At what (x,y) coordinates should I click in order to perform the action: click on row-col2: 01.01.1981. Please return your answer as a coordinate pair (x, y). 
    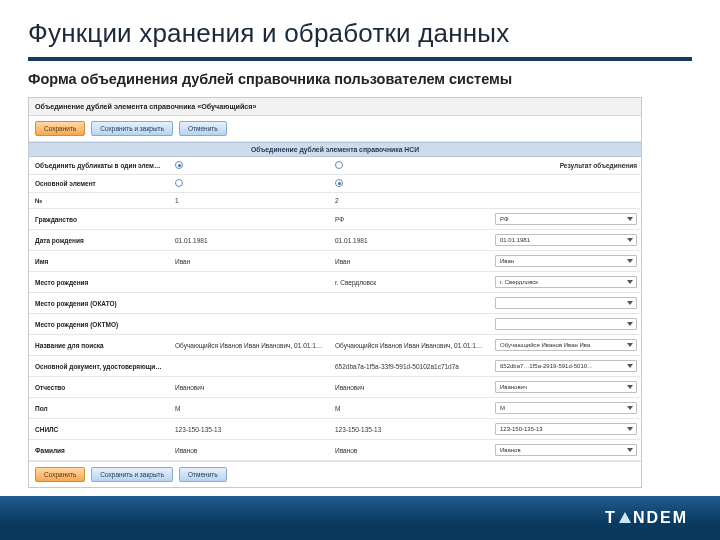
    Looking at the image, I should click on (409, 240).